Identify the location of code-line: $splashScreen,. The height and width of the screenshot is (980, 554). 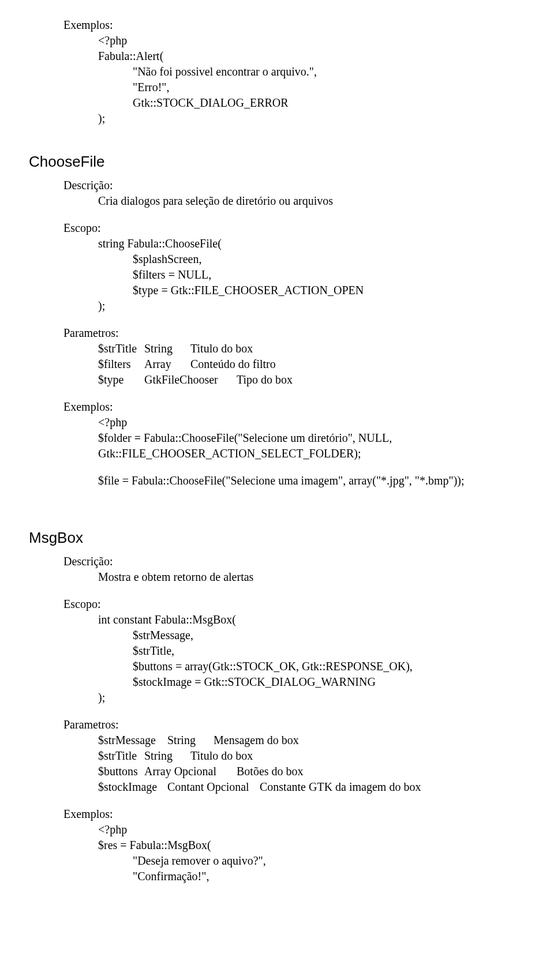
(329, 260).